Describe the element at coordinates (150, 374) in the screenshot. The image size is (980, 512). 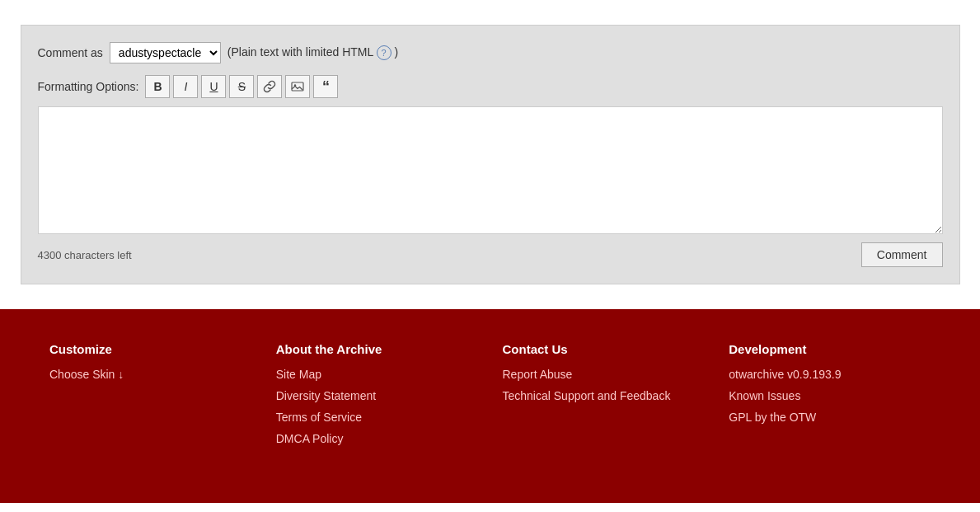
I see `list-item: Choose Skin ↓` at that location.